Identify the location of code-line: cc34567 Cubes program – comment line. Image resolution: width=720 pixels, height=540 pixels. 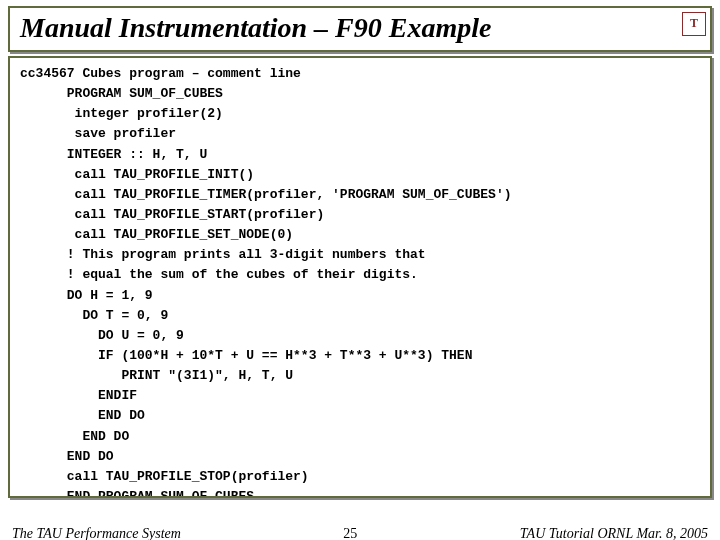
(360, 74).